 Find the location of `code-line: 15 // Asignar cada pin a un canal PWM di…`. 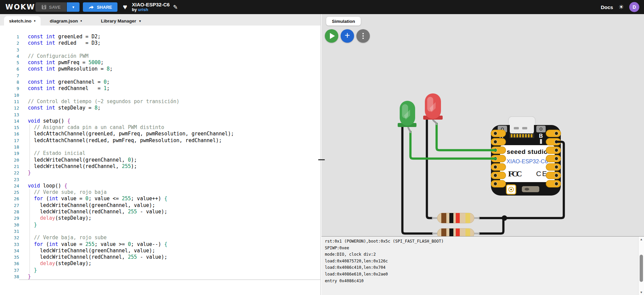

code-line: 15 // Asignar cada pin a un canal PWM di… is located at coordinates (160, 128).